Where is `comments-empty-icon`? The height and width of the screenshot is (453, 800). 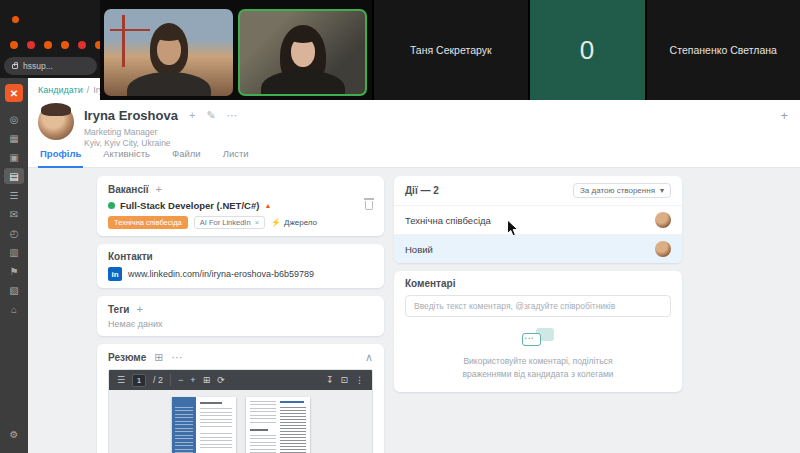
comments-empty-icon is located at coordinates (538, 338).